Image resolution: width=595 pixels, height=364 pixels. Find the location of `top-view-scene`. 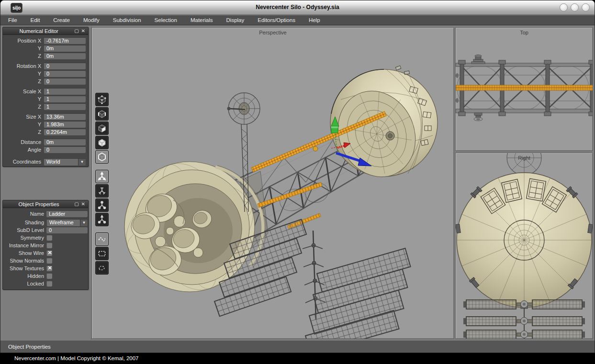

top-view-scene is located at coordinates (525, 89).